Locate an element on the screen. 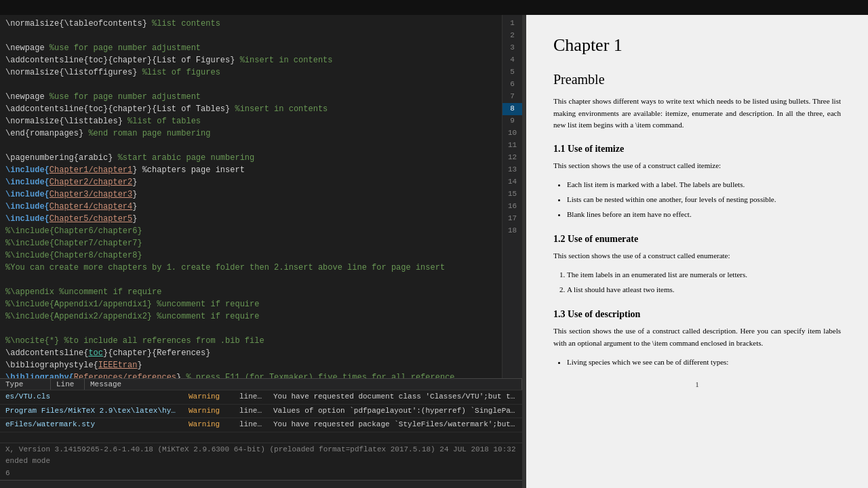  msg-text: Values of option `pdfpagelayout':(hyperr… is located at coordinates (395, 411).